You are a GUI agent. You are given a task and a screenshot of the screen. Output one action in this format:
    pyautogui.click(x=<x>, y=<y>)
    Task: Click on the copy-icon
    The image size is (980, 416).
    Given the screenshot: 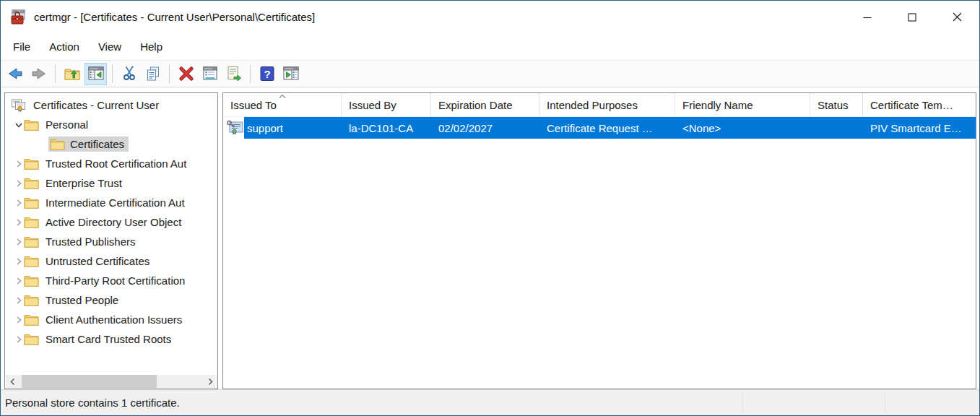 What is the action you would take?
    pyautogui.click(x=153, y=74)
    